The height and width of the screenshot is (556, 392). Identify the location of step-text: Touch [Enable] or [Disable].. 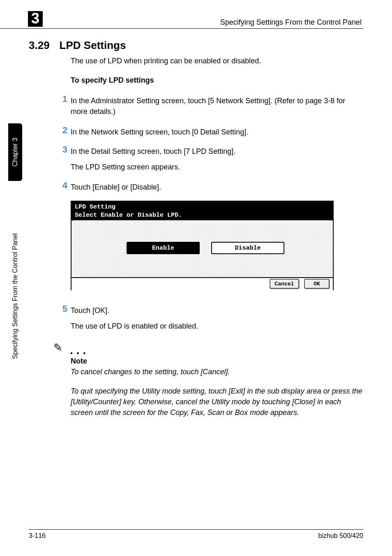
(217, 187).